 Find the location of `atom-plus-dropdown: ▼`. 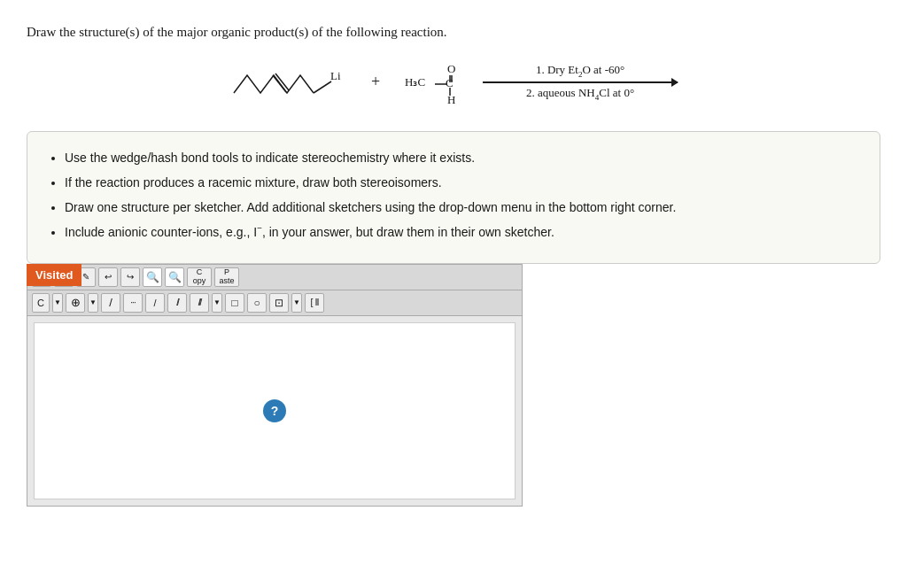

atom-plus-dropdown: ▼ is located at coordinates (93, 303).